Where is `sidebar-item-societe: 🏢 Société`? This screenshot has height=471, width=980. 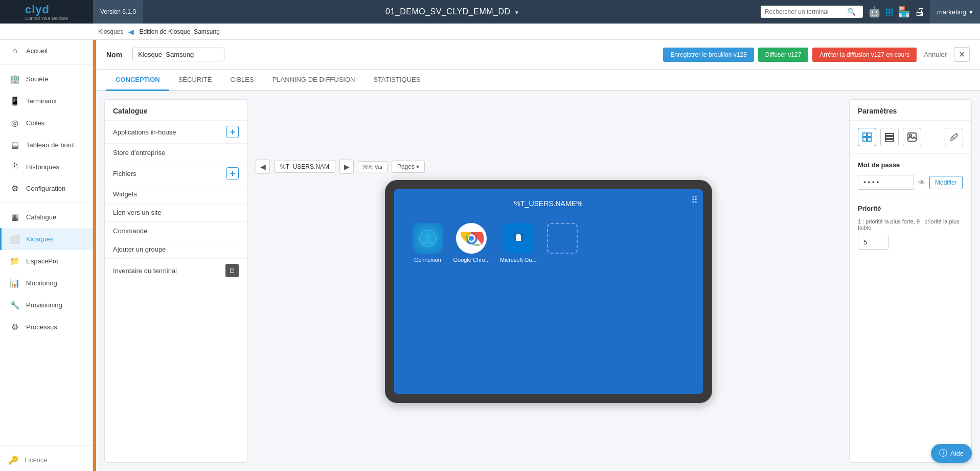
sidebar-item-societe: 🏢 Société is located at coordinates (46, 79).